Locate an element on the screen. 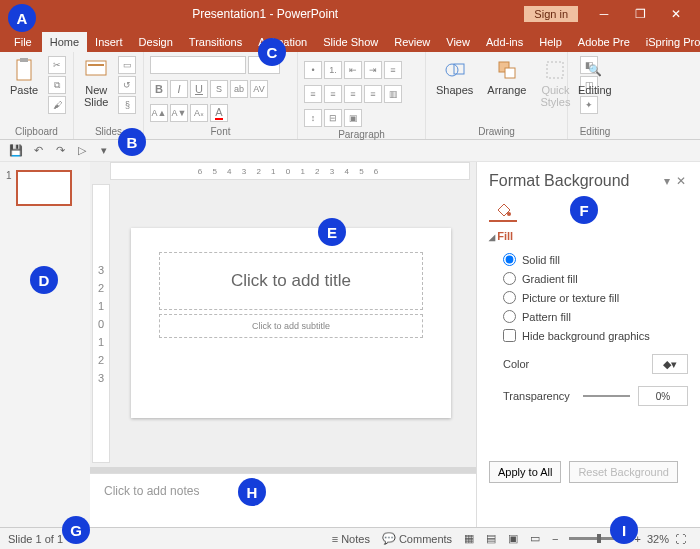 The image size is (700, 549). columns-button: ▥ is located at coordinates (393, 94).